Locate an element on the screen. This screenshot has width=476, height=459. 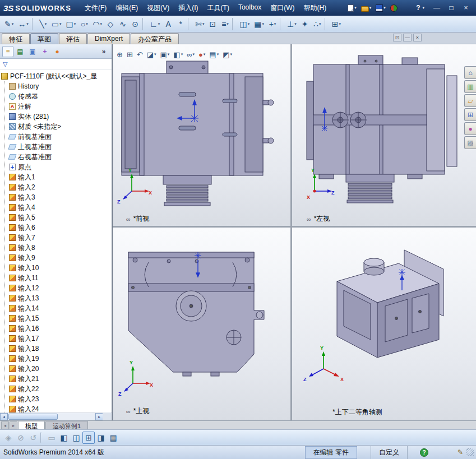
point-icon: * is located at coordinates (181, 24).